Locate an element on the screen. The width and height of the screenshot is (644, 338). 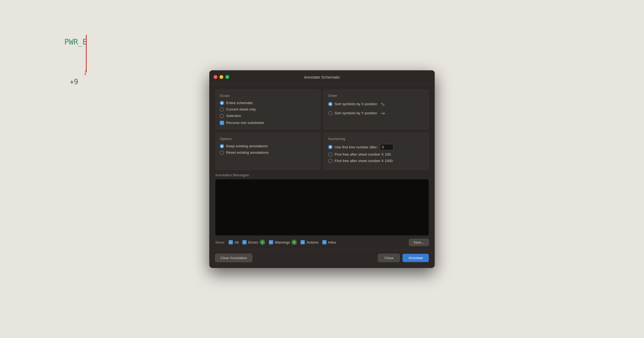
top-sections: Scope Entire schematic Current sheet onl… is located at coordinates (322, 109).